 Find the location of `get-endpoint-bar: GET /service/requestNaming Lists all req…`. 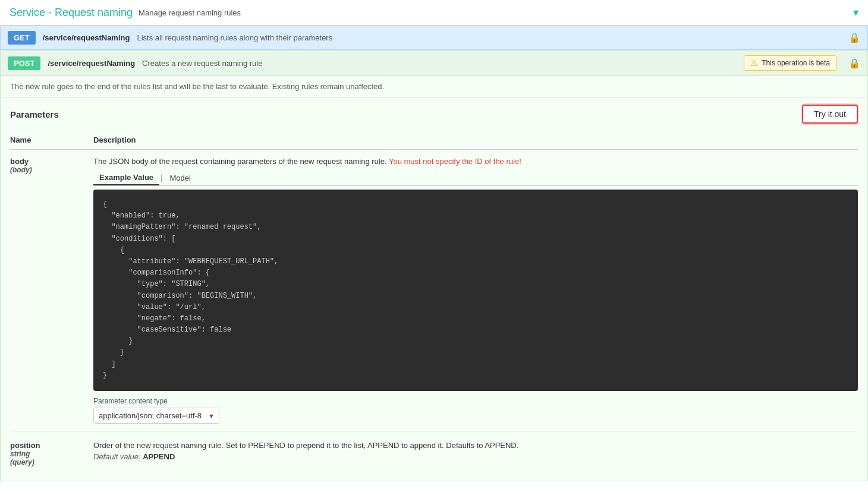

get-endpoint-bar: GET /service/requestNaming Lists all req… is located at coordinates (434, 38).